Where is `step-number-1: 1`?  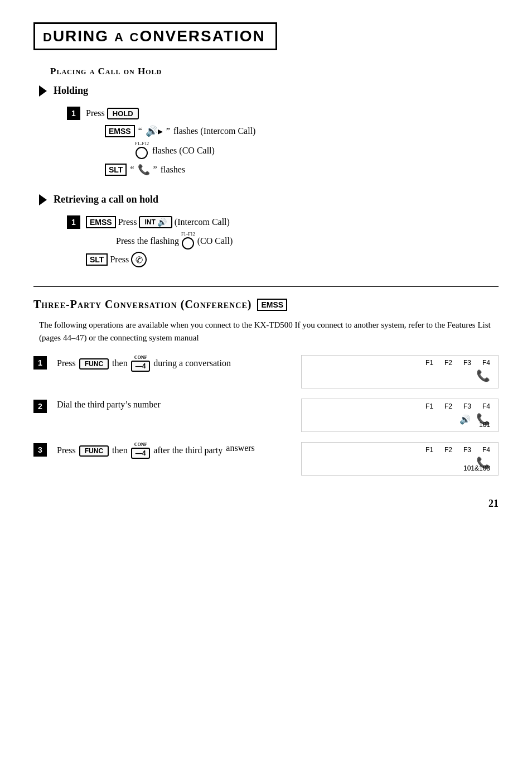 step-number-1: 1 is located at coordinates (74, 113).